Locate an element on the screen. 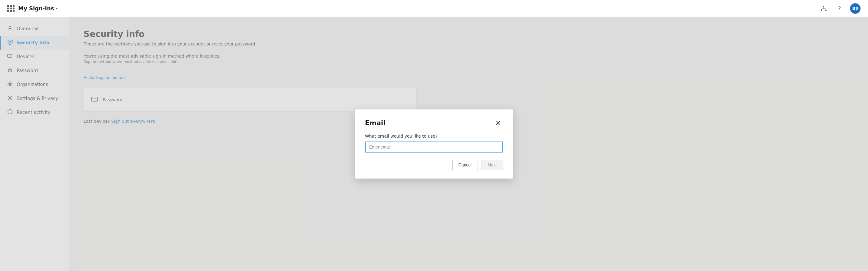 This screenshot has width=868, height=271. dialog-actions: Cancel Next is located at coordinates (434, 165).